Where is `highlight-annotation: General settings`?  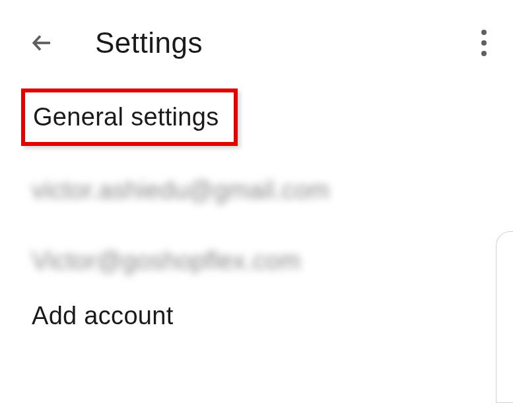
highlight-annotation: General settings is located at coordinates (129, 118).